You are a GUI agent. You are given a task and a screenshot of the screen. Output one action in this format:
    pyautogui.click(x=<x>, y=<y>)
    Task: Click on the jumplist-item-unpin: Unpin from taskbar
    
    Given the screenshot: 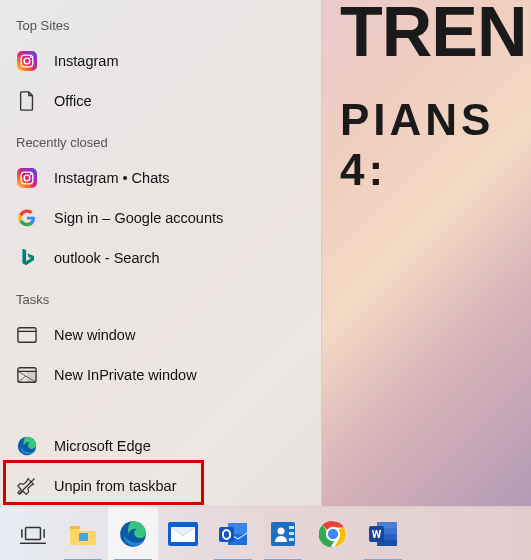 What is the action you would take?
    pyautogui.click(x=160, y=486)
    